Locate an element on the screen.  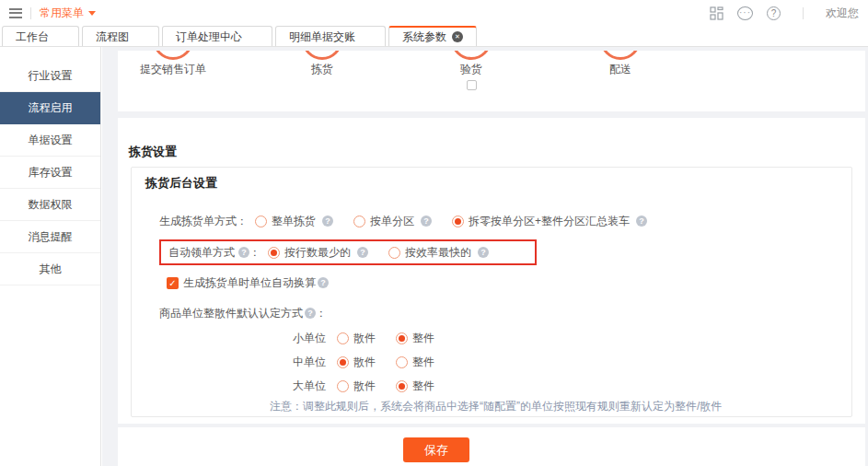
radio-option: 按效率最快的 is located at coordinates (438, 252).